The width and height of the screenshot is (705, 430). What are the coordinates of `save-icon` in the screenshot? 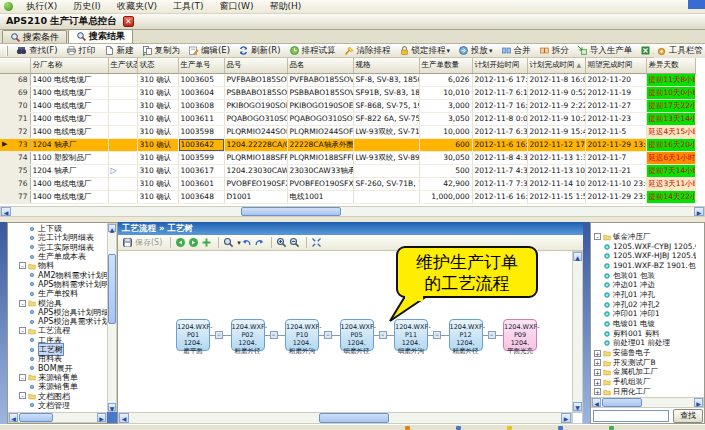 It's located at (128, 242).